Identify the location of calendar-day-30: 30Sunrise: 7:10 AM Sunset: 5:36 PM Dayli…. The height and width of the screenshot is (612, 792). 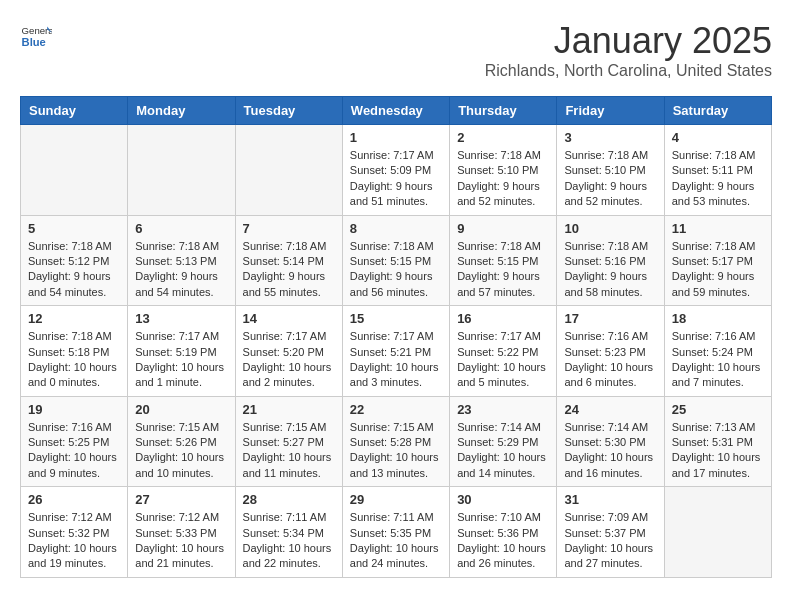
(504, 532).